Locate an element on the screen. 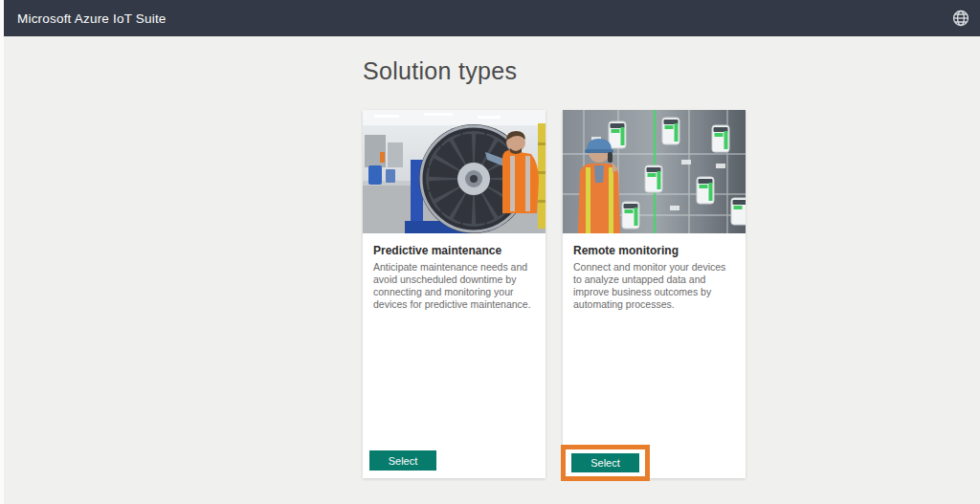  top-navbar: Microsoft Azure IoT Suite is located at coordinates (490, 18).